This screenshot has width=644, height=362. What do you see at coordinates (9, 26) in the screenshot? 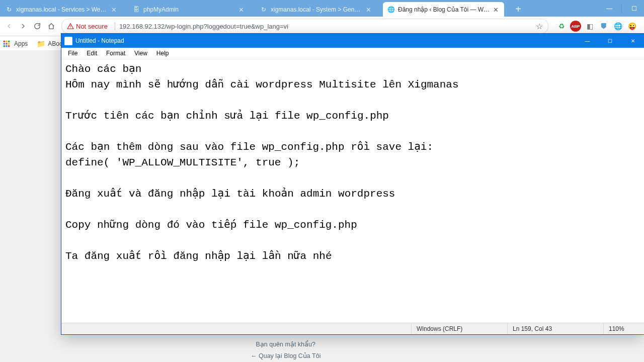
I see `back-button` at bounding box center [9, 26].